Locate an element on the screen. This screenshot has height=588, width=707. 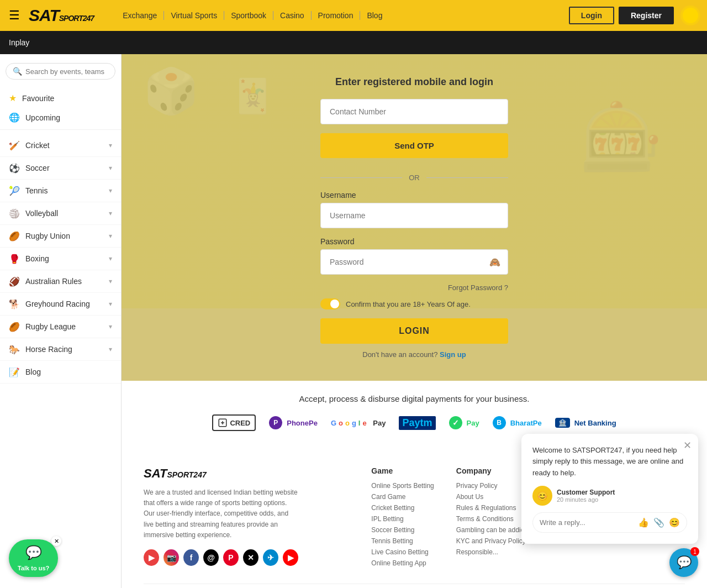
telegram-icon: ✈ is located at coordinates (271, 558).